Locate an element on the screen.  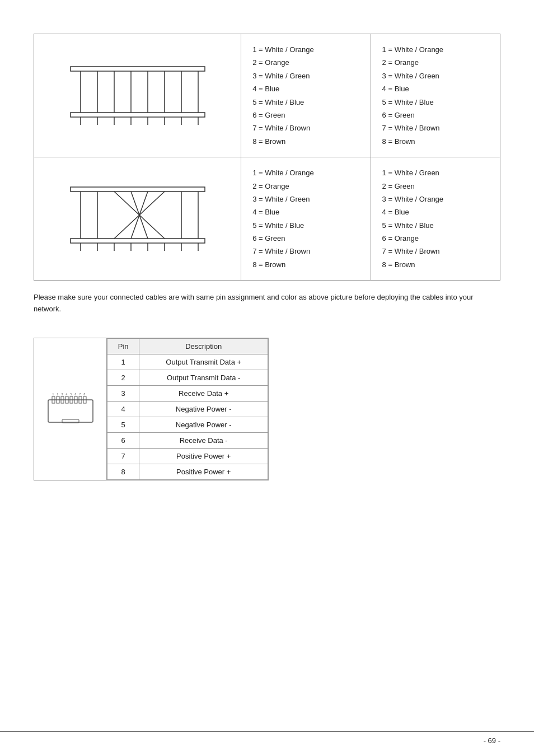
crossover-diagram-cell is located at coordinates (138, 219).